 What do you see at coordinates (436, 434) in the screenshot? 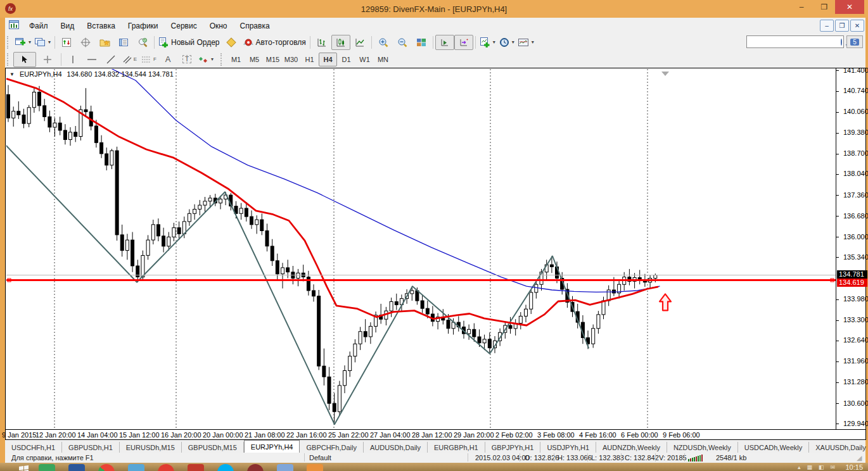
I see `time-axis: 9 Jan 201512 Jan 20:0014 Jan 04:0015 Jan…` at bounding box center [436, 434].